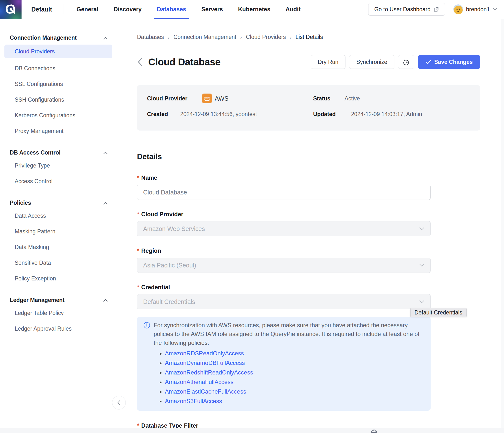  Describe the element at coordinates (59, 203) in the screenshot. I see `sidebar-section-policies: Policies` at that location.